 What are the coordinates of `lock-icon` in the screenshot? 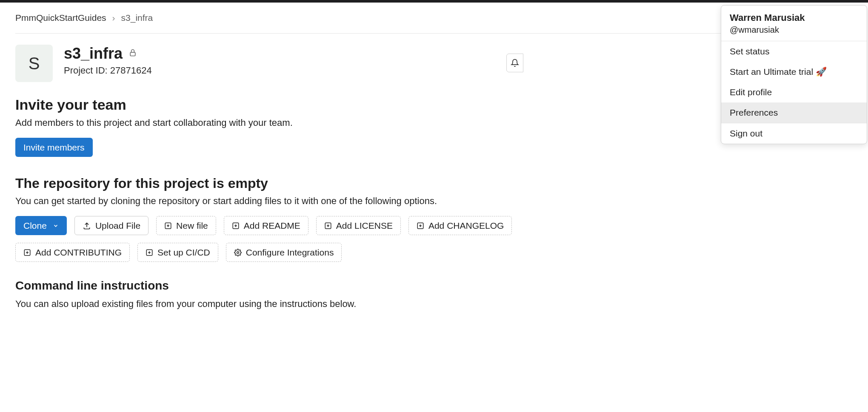 It's located at (133, 54).